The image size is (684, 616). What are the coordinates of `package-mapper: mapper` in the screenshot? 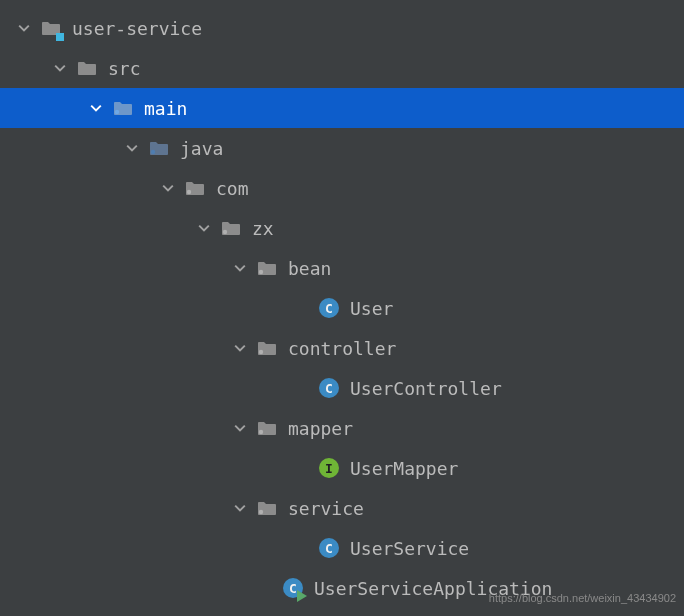 It's located at (342, 428).